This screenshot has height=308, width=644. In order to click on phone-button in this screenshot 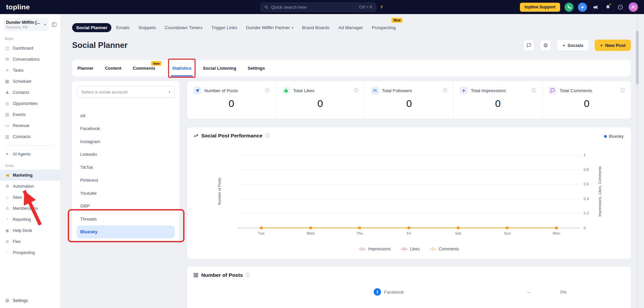, I will do `click(569, 7)`.